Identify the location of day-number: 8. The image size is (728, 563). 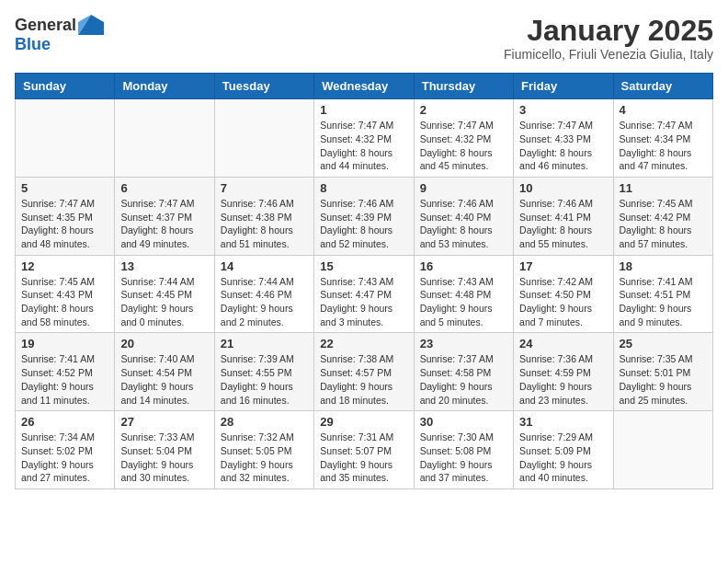
(364, 188).